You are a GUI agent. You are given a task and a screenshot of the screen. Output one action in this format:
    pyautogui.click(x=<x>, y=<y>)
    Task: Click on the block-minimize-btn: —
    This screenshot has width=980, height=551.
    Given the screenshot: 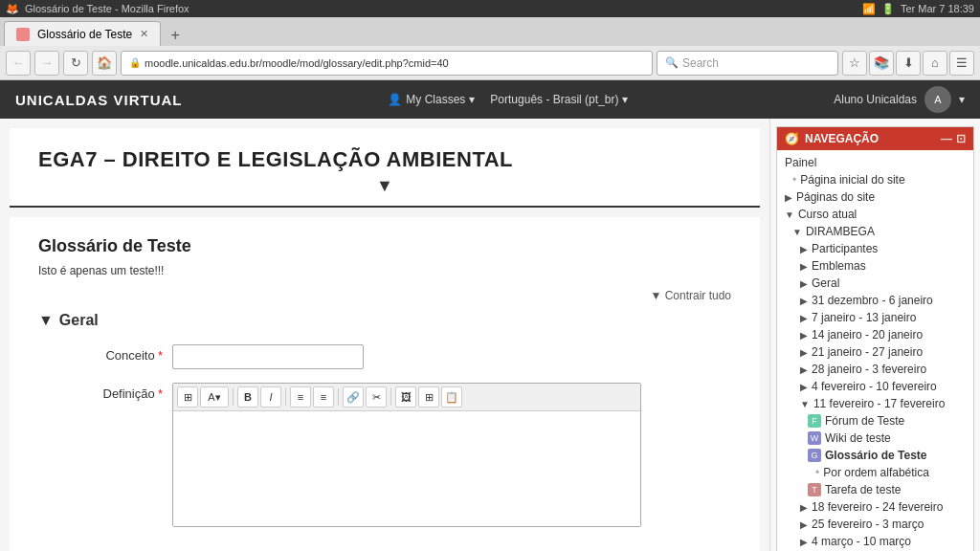 What is the action you would take?
    pyautogui.click(x=947, y=139)
    